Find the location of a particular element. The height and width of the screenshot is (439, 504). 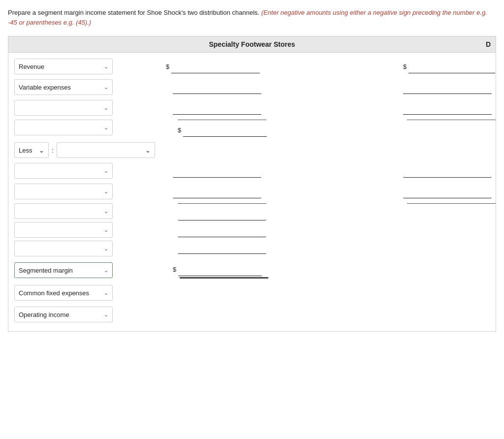

row8-select: ⌄ is located at coordinates (63, 211).